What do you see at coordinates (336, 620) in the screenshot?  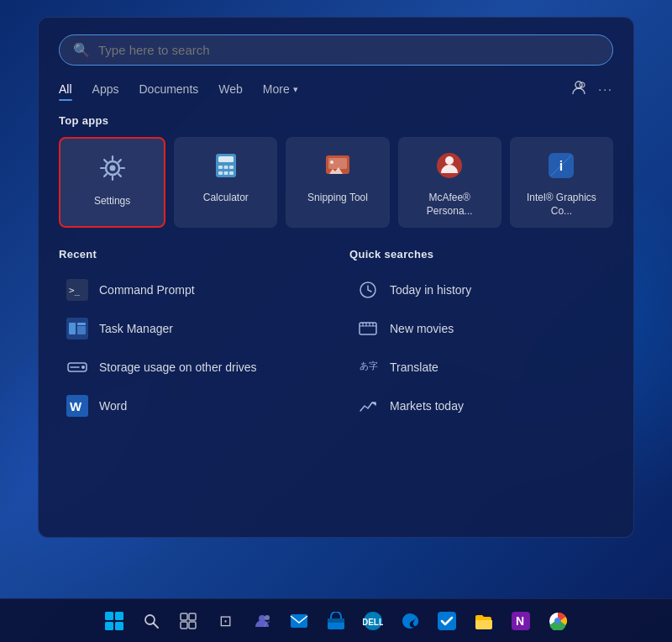 I see `taskbar: ⊡ DELL` at bounding box center [336, 620].